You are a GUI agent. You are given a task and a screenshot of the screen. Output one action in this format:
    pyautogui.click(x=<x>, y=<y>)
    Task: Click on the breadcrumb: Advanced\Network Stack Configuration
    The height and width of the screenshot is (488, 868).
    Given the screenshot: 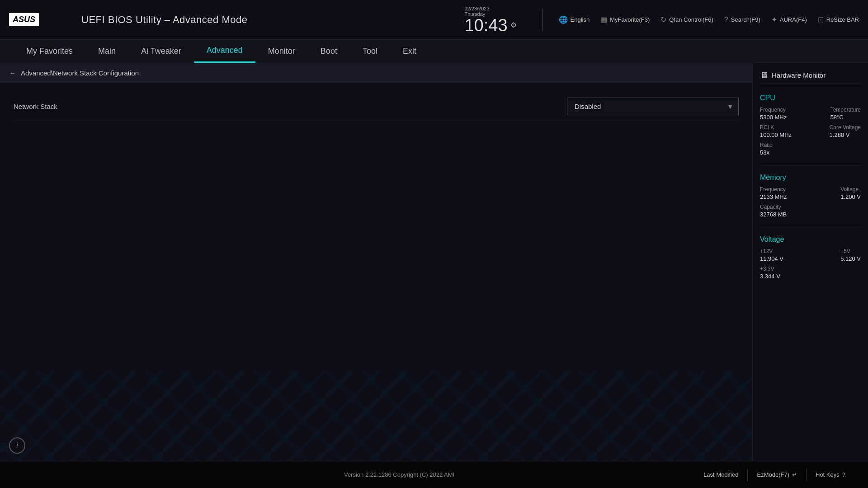 What is the action you would take?
    pyautogui.click(x=80, y=73)
    